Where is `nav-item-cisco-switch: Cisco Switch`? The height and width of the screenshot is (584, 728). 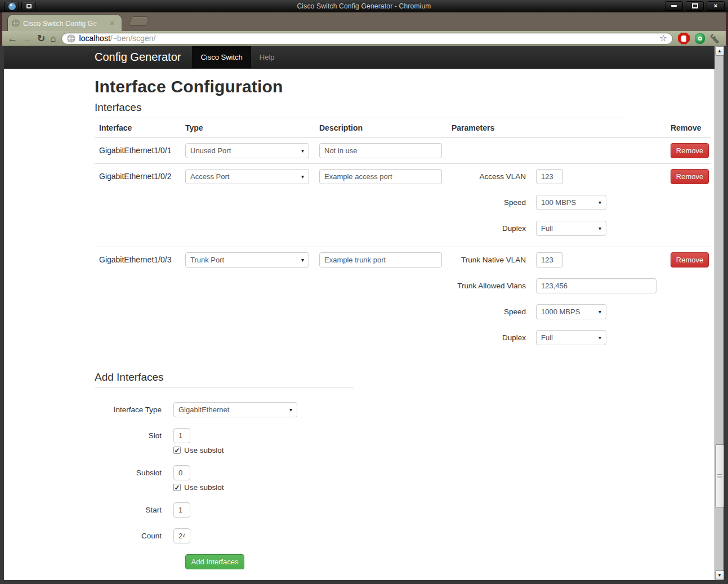
nav-item-cisco-switch: Cisco Switch is located at coordinates (221, 57).